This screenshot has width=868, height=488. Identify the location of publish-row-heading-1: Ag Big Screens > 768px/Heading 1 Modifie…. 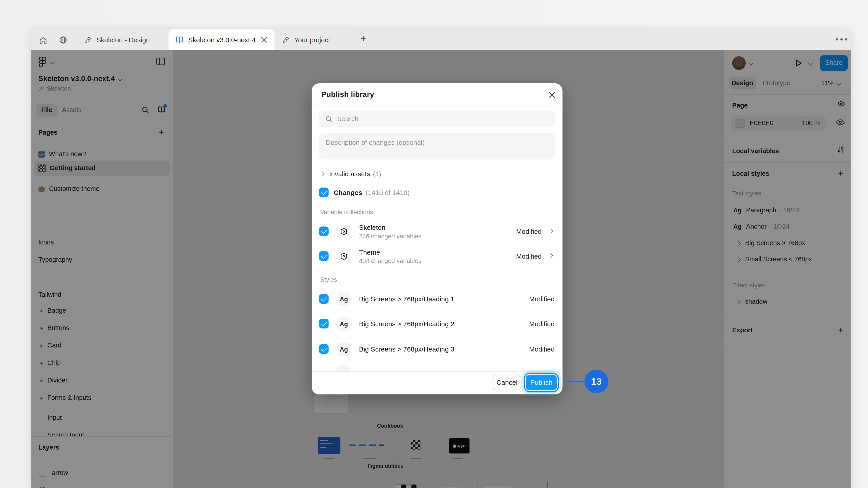
(437, 299).